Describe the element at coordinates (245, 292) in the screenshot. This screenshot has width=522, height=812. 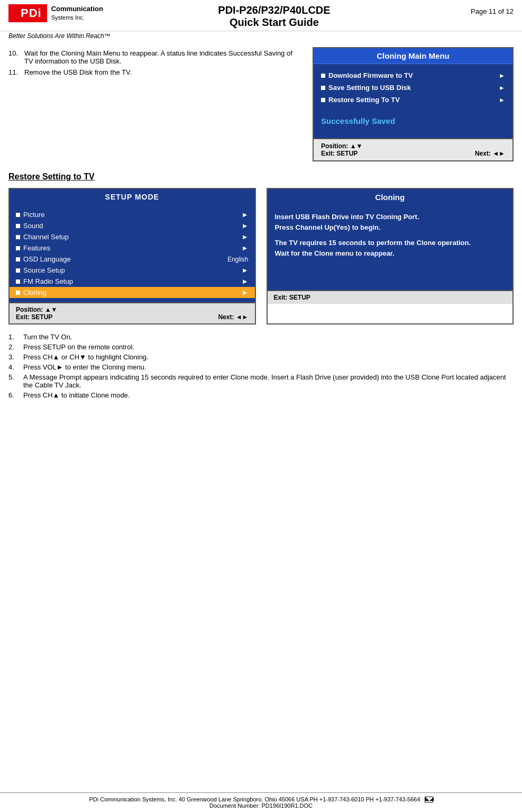
I see `cloning-arrow: ►` at that location.